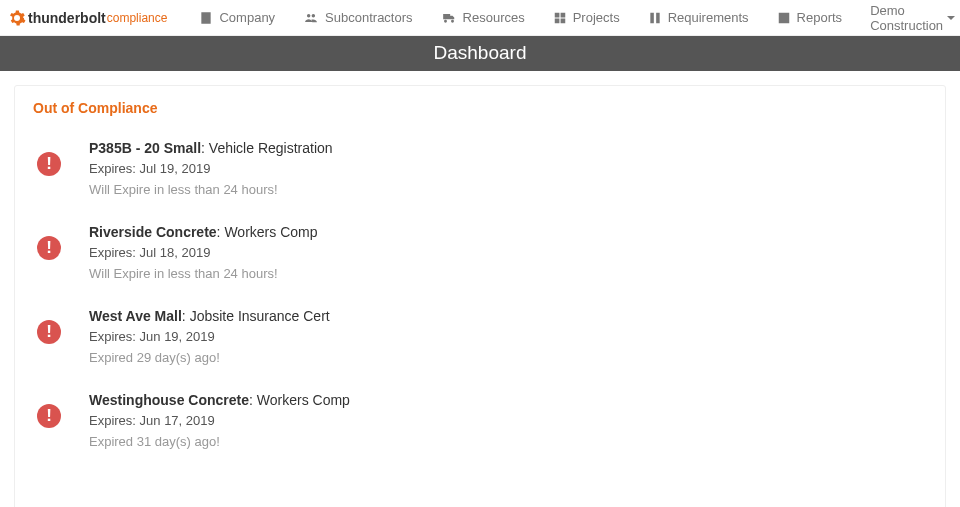  Describe the element at coordinates (908, 18) in the screenshot. I see `nav-account-dropdown: Demo Construction` at that location.